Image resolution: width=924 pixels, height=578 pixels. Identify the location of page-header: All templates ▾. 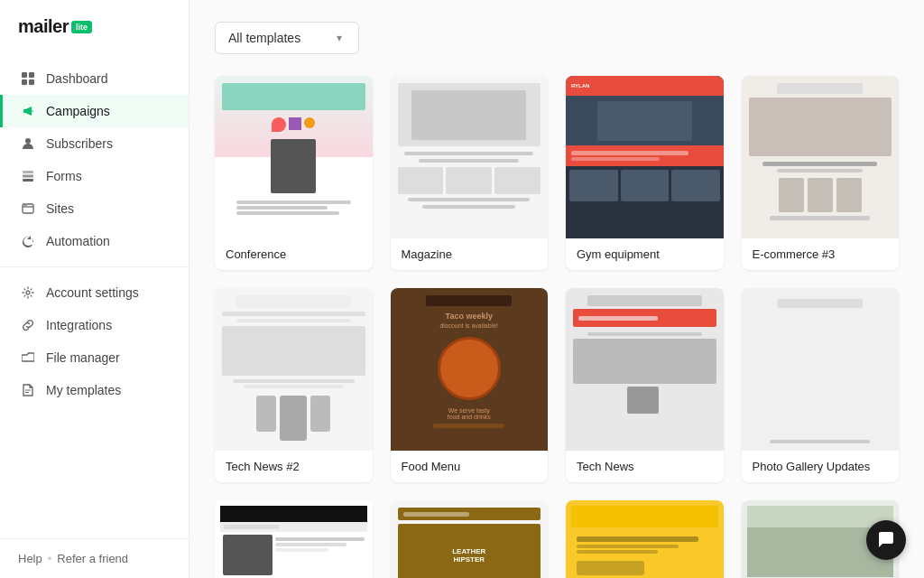
(557, 38).